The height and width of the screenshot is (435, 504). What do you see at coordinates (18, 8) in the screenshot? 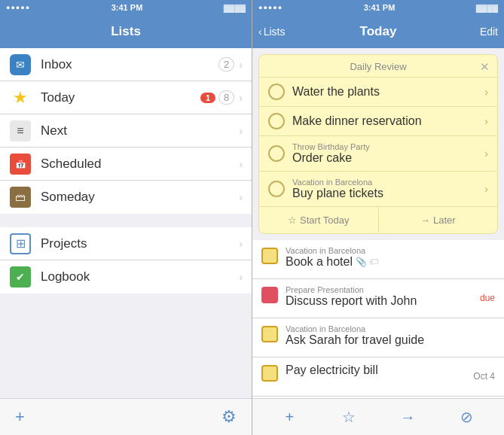
I see `left-signal: ●●●●●` at bounding box center [18, 8].